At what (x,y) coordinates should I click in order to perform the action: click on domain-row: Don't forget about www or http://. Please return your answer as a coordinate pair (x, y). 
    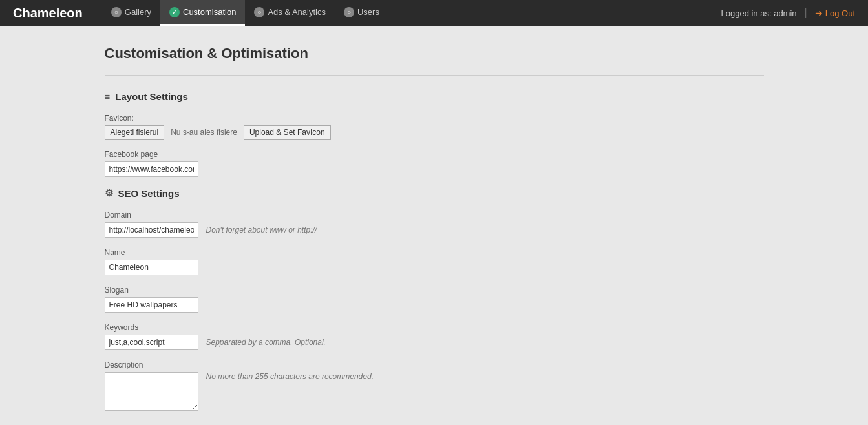
    Looking at the image, I should click on (434, 230).